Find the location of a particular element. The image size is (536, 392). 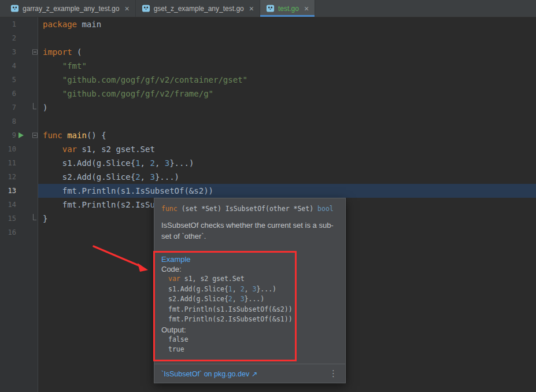

gutter-cell: 5 is located at coordinates (19, 80).